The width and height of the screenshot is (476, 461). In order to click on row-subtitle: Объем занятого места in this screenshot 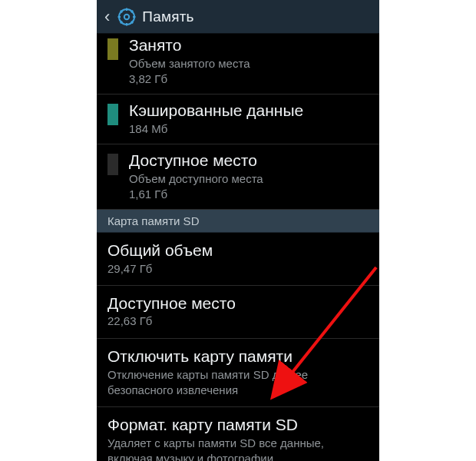, I will do `click(249, 64)`.